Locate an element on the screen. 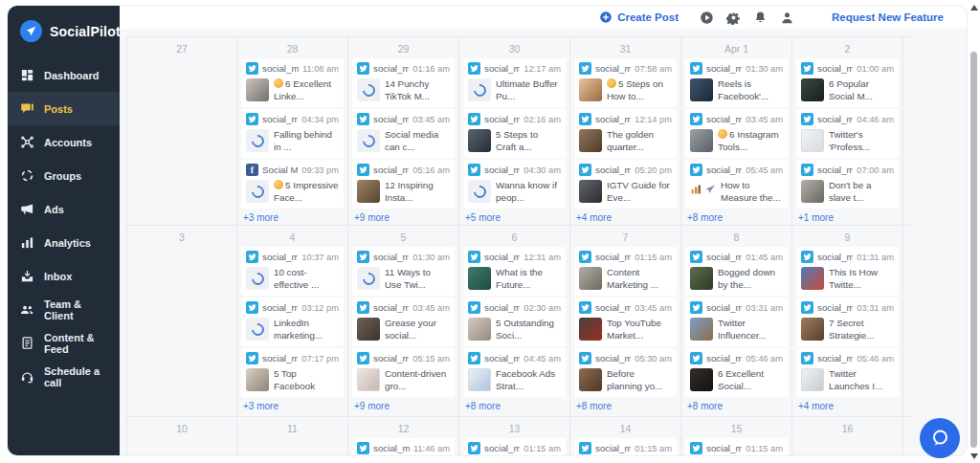  play-icon is located at coordinates (706, 17).